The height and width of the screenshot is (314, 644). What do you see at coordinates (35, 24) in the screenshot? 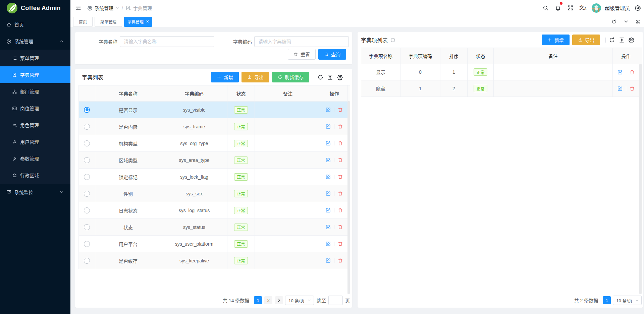
I see `sidebar-item-home: 首页` at bounding box center [35, 24].